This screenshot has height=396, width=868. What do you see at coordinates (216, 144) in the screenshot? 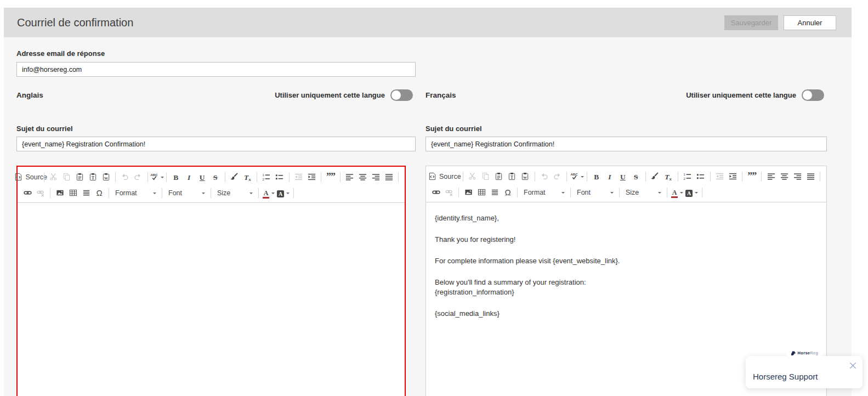
I see `subject-input-english` at bounding box center [216, 144].